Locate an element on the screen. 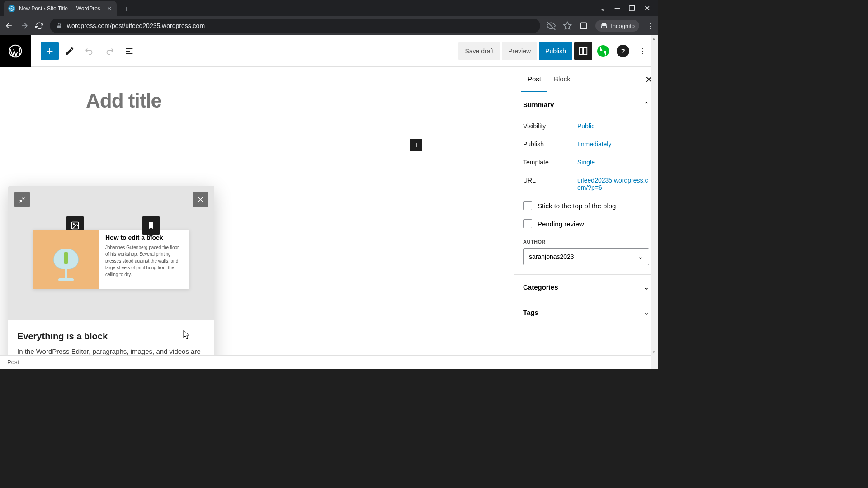 This screenshot has height=488, width=868. wordpress-favicon-icon is located at coordinates (12, 9).